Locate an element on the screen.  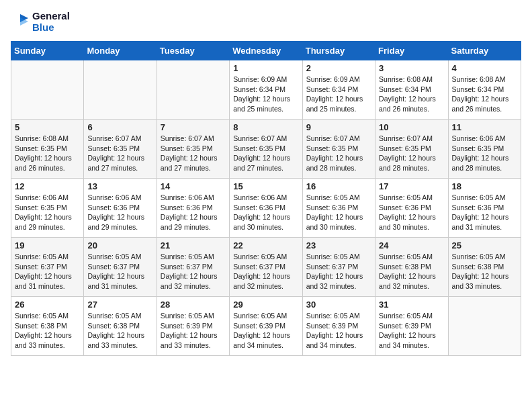
calendar-cell: 13Sunrise: 6:06 AMSunset: 6:36 PMDayligh… is located at coordinates (120, 208).